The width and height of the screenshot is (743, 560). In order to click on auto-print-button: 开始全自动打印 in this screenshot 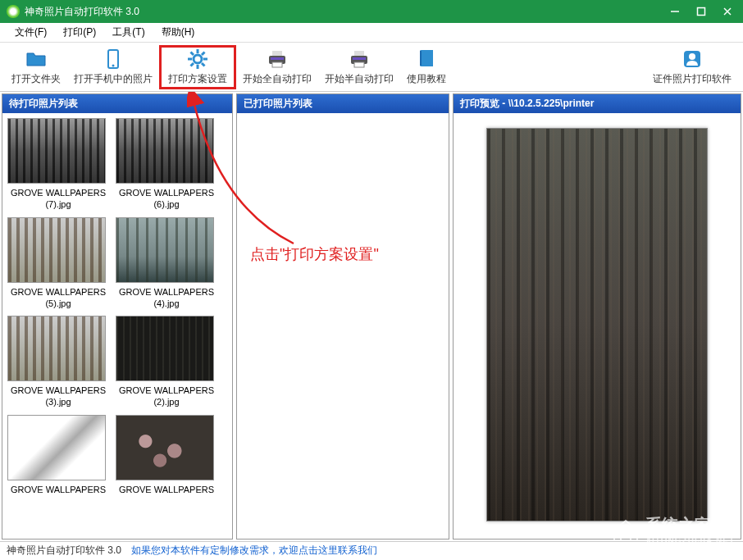, I will do `click(277, 67)`.